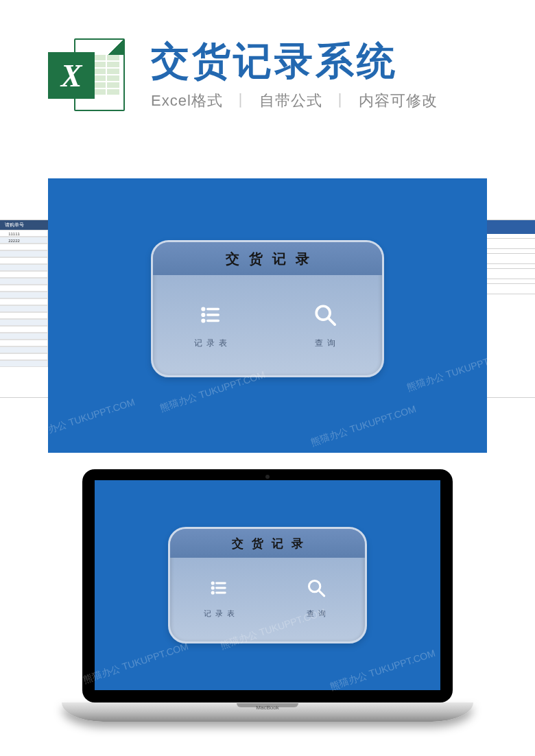 The height and width of the screenshot is (756, 535). I want to click on cell: 11111, so click(24, 233).